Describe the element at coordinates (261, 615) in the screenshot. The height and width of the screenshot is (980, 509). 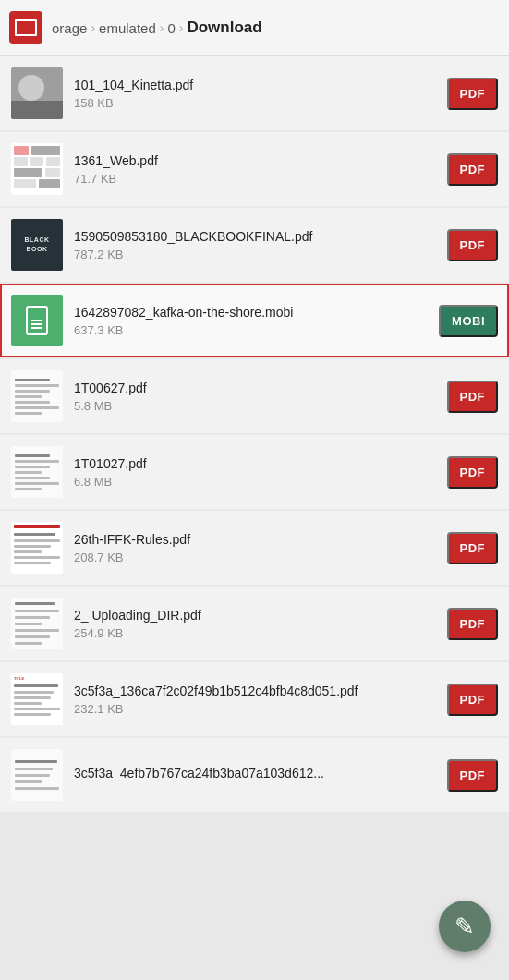
I see `file-name: 2_ Uploading_DIR.pdf` at that location.